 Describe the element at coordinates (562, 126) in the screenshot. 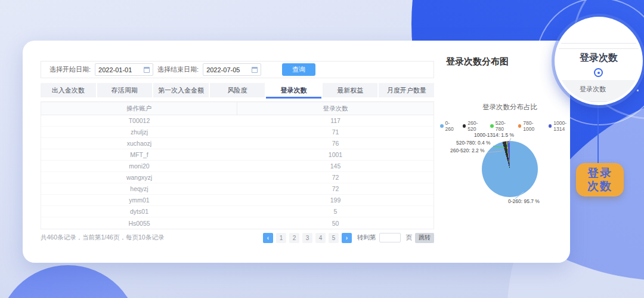

I see `legend-item-1000-1314: 1000-1314` at that location.